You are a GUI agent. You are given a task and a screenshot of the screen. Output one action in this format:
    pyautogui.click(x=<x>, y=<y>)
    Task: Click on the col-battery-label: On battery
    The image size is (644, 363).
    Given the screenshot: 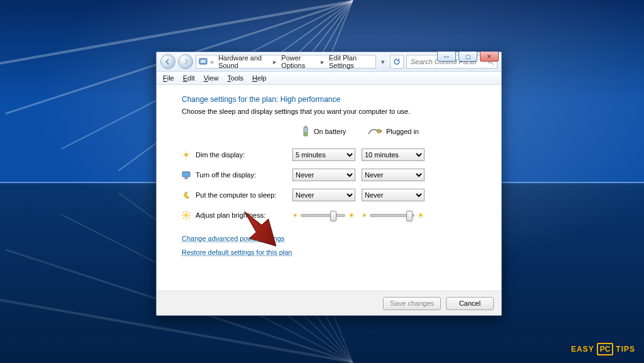 What is the action you would take?
    pyautogui.click(x=330, y=131)
    